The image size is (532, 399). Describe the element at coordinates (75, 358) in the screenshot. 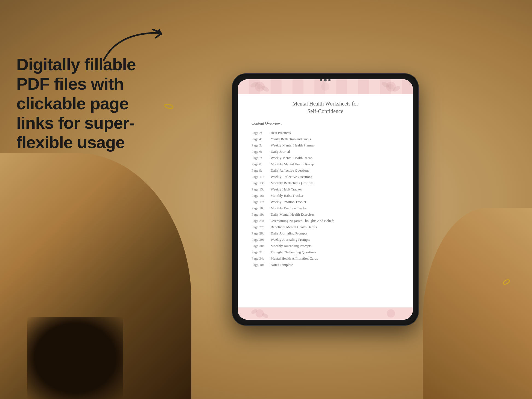

I see `person-head` at that location.